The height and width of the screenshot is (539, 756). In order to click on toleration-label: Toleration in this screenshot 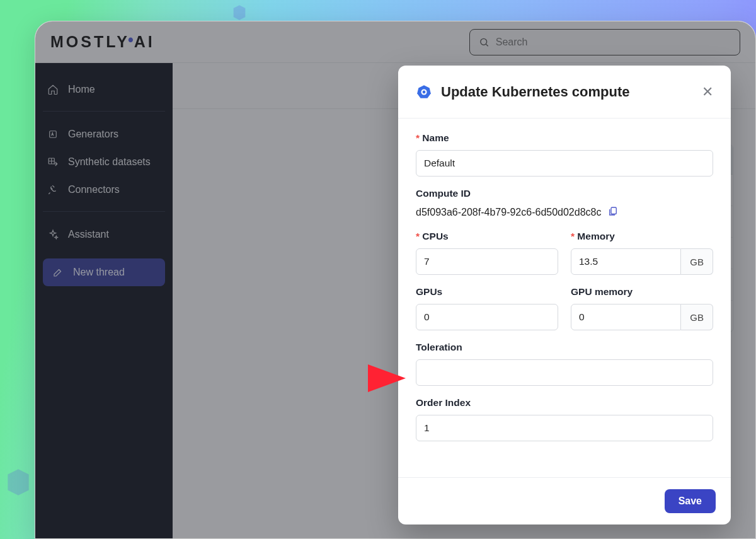, I will do `click(564, 347)`.